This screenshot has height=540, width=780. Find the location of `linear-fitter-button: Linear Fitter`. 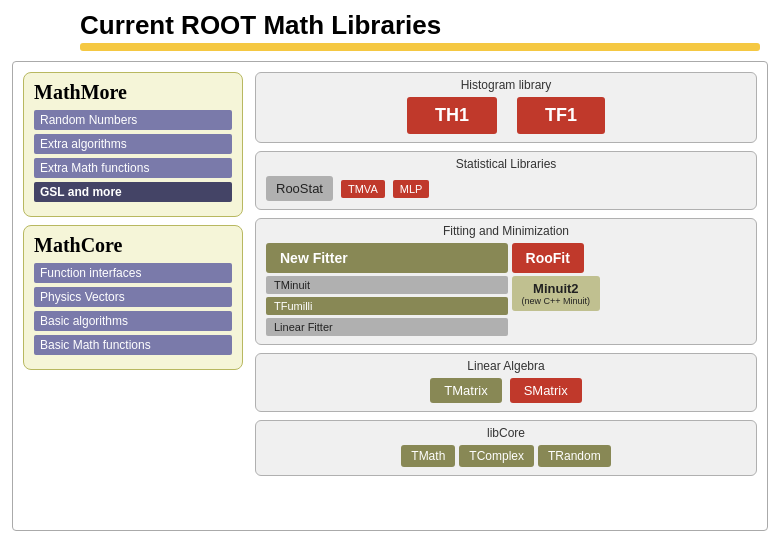

linear-fitter-button: Linear Fitter is located at coordinates (387, 327).